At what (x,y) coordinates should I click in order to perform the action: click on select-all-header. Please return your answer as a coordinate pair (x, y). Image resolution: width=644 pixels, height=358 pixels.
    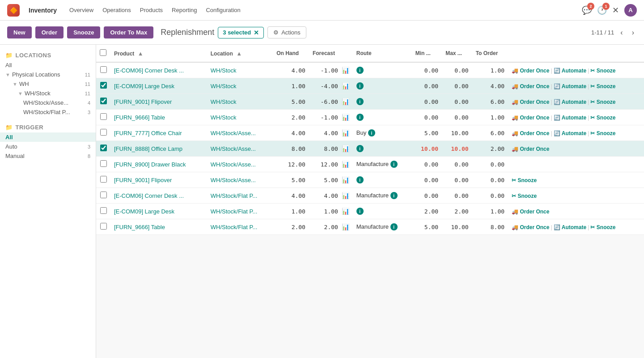
    Looking at the image, I should click on (103, 54).